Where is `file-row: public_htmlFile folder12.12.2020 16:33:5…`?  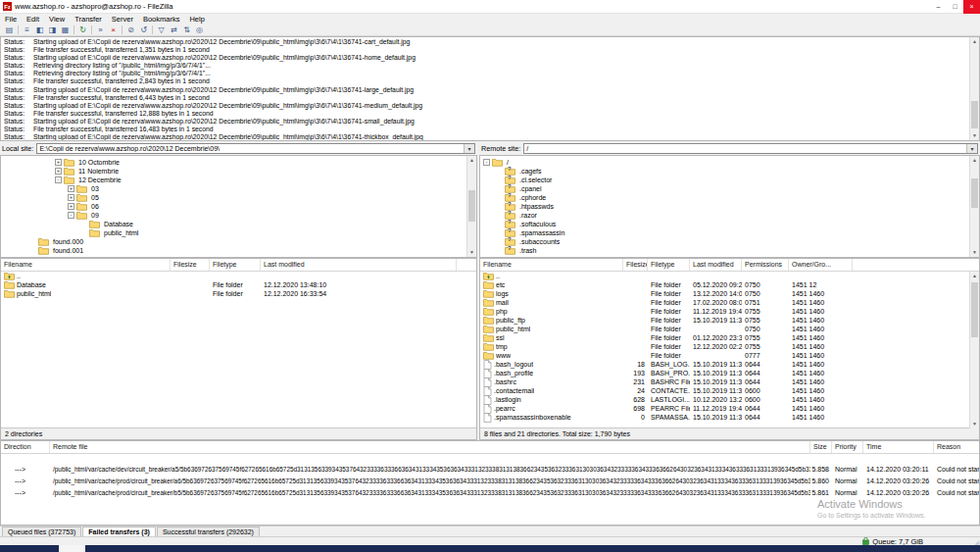
file-row: public_htmlFile folder12.12.2020 16:33:5… is located at coordinates (239, 294).